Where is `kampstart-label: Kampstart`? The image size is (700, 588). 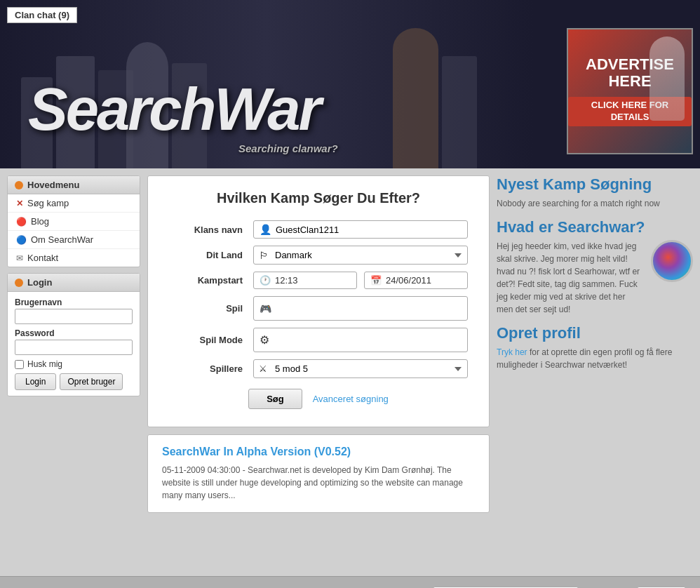
kampstart-label: Kampstart is located at coordinates (211, 281).